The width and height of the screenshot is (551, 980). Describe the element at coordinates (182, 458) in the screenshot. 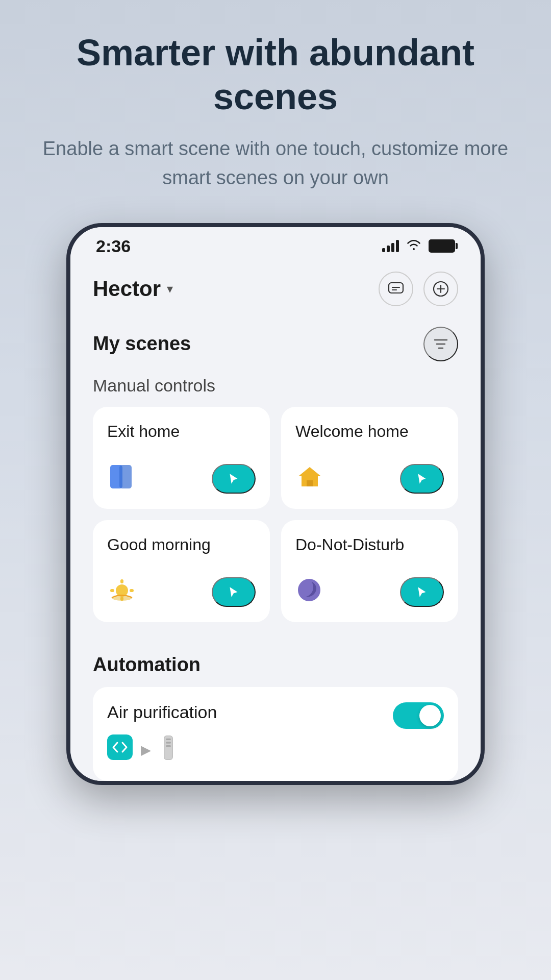

I see `scene-card-exit-home: Exit home` at that location.